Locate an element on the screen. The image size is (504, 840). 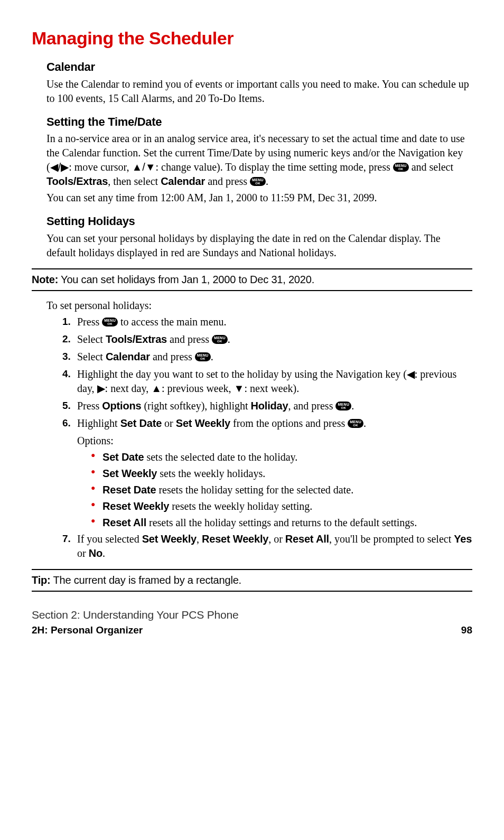
text: : next week). is located at coordinates (272, 388).